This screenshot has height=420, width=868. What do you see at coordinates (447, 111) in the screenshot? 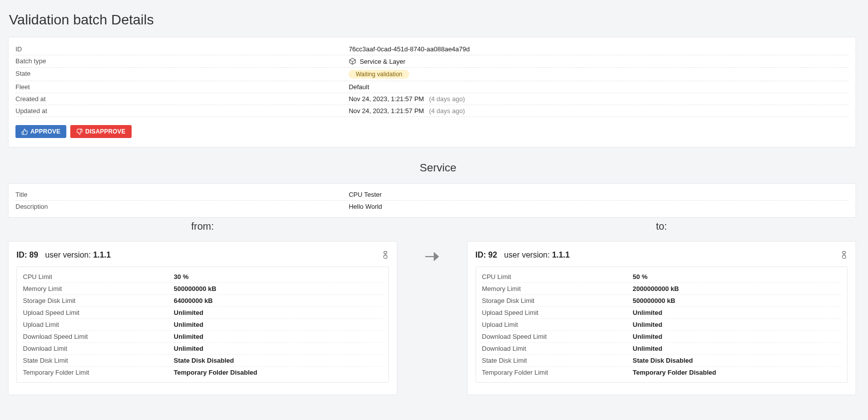
I see `detail-ago-updated: (4 days ago)` at bounding box center [447, 111].